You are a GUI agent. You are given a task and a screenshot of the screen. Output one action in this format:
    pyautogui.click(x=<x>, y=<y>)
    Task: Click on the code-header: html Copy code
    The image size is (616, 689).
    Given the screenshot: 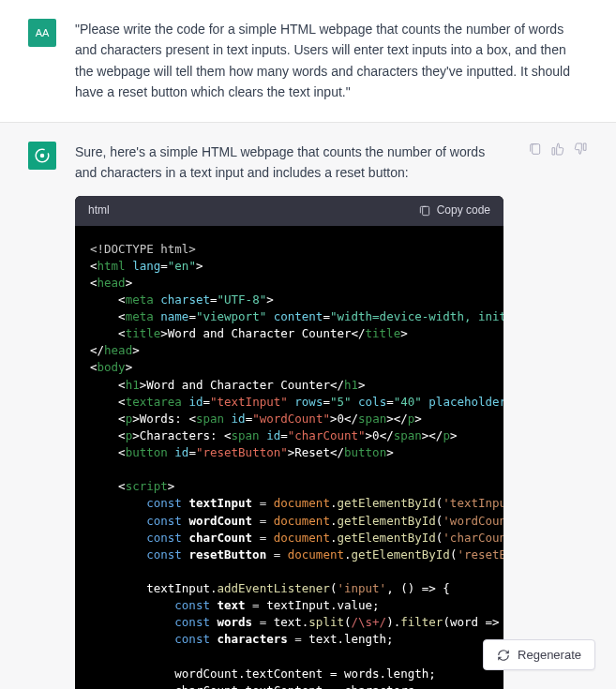 What is the action you would take?
    pyautogui.click(x=289, y=210)
    